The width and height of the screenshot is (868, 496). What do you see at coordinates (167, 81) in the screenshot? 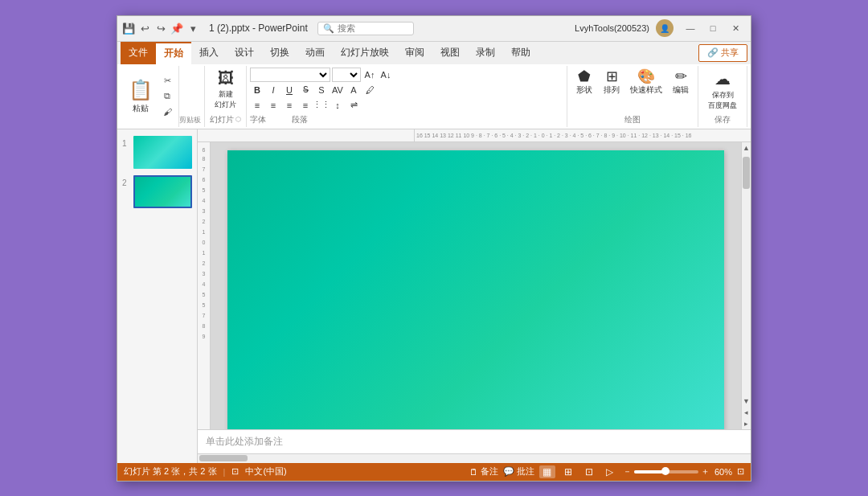
I see `cut-button: ✂` at bounding box center [167, 81].